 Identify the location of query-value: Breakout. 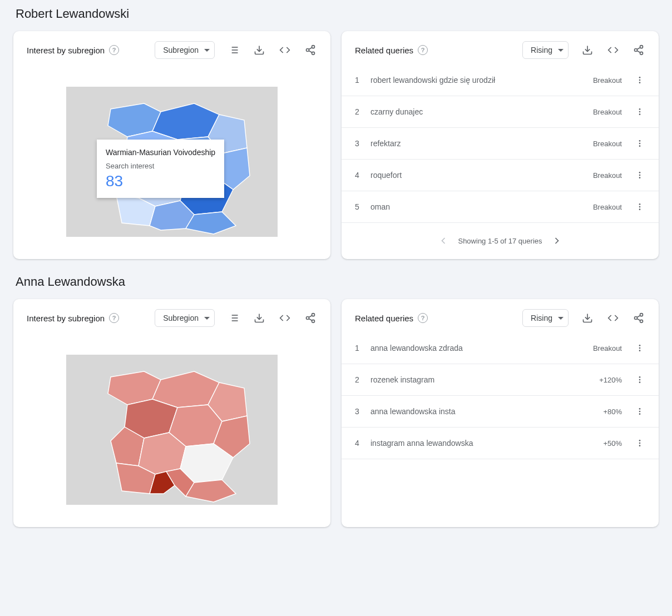
(607, 80).